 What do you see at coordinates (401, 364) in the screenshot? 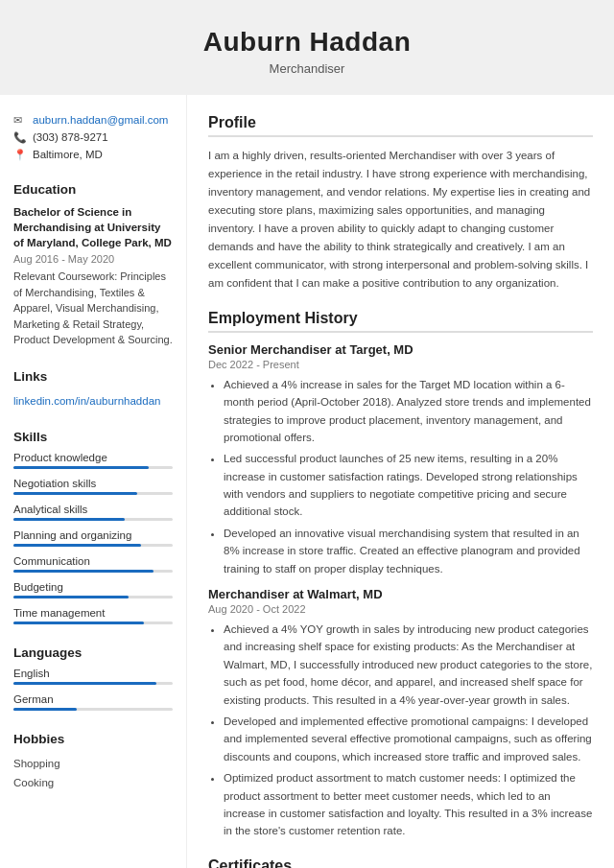
I see `job-date: Dec 2022 - Present` at bounding box center [401, 364].